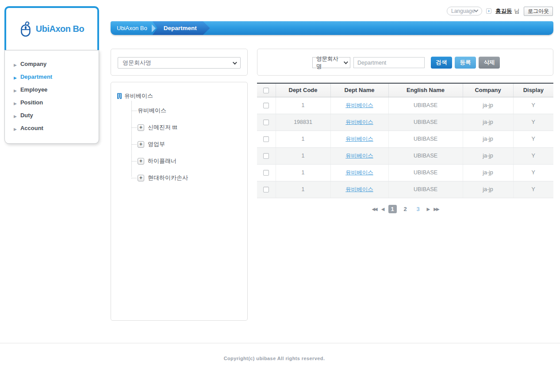  What do you see at coordinates (52, 103) in the screenshot?
I see `sidebar-item-position: Position` at bounding box center [52, 103].